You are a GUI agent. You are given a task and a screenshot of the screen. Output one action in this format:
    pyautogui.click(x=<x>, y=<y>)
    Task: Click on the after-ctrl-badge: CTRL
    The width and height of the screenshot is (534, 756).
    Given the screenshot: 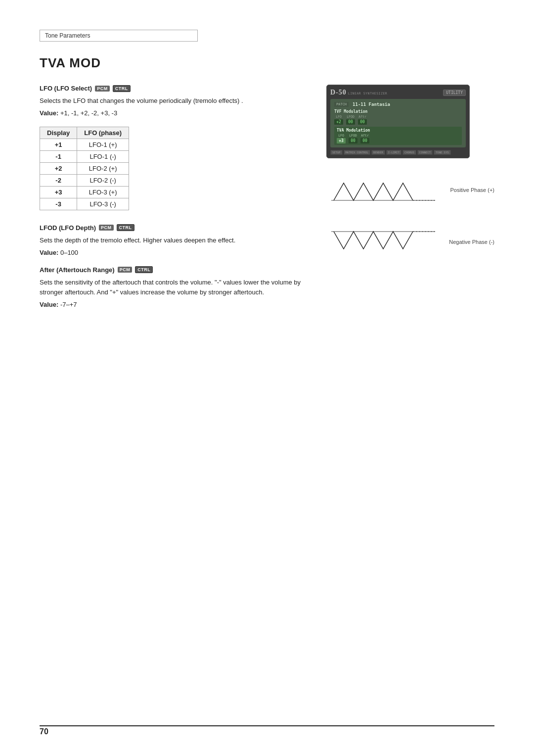 What is the action you would take?
    pyautogui.click(x=144, y=270)
    